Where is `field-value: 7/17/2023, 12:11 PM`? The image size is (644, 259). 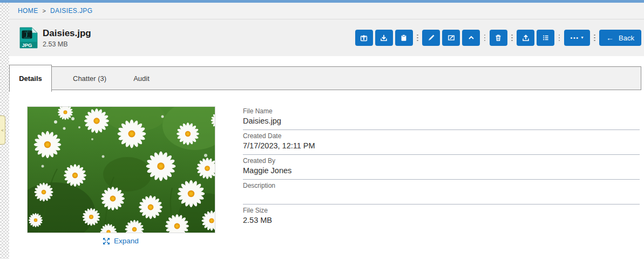 field-value: 7/17/2023, 12:11 PM is located at coordinates (442, 146).